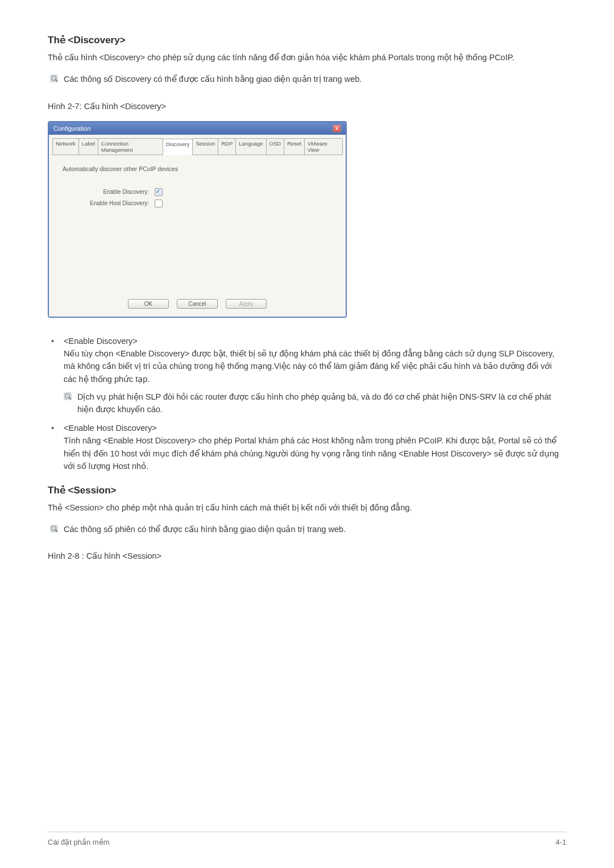  What do you see at coordinates (307, 490) in the screenshot?
I see `heading-session: Thẻ <Session>` at bounding box center [307, 490].